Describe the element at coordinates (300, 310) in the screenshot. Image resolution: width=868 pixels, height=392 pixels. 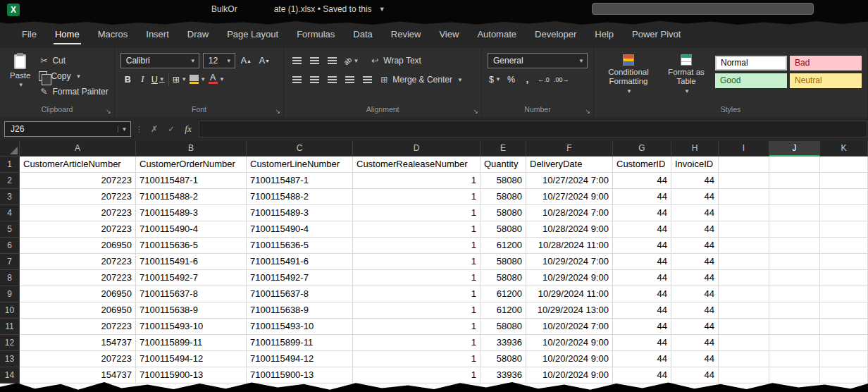
I see `cell-C10: 7100115638-9` at that location.